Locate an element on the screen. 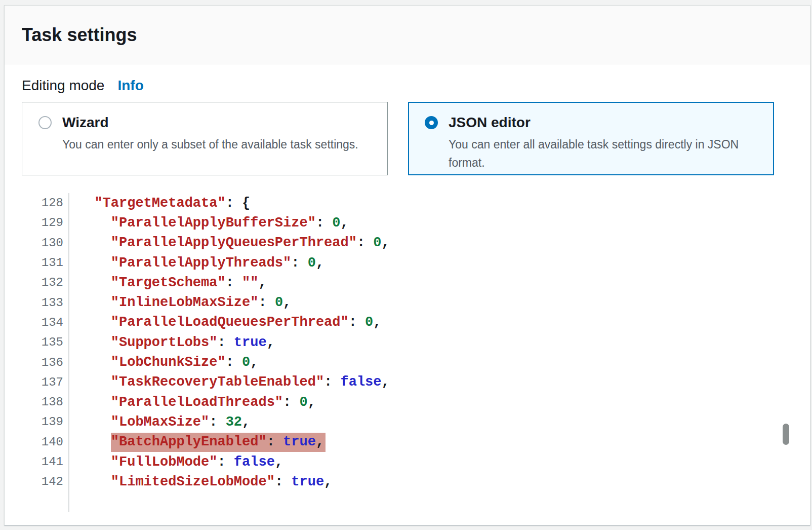  code-line: 129 "ParallelApplyBufferSize": 0, is located at coordinates (416, 223).